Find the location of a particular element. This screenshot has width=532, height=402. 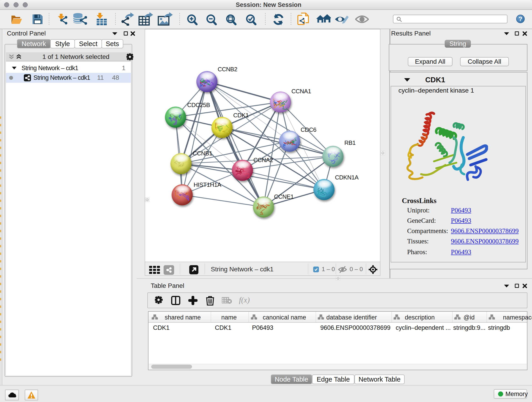

svg-text: CCNB2 is located at coordinates (228, 69).